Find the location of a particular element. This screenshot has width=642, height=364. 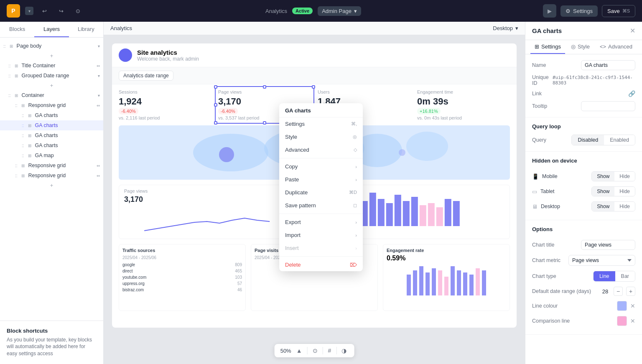

traffic-sources-table: Traffic sources 2025/04 - 2025/06 google… is located at coordinates (182, 277).